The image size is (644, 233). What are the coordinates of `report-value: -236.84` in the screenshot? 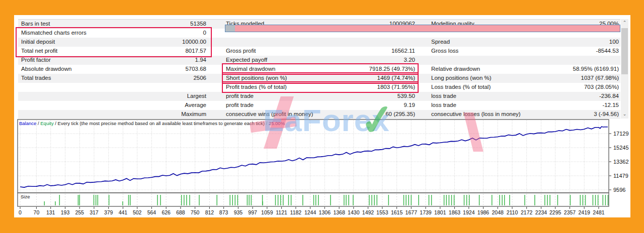 It's located at (525, 96).